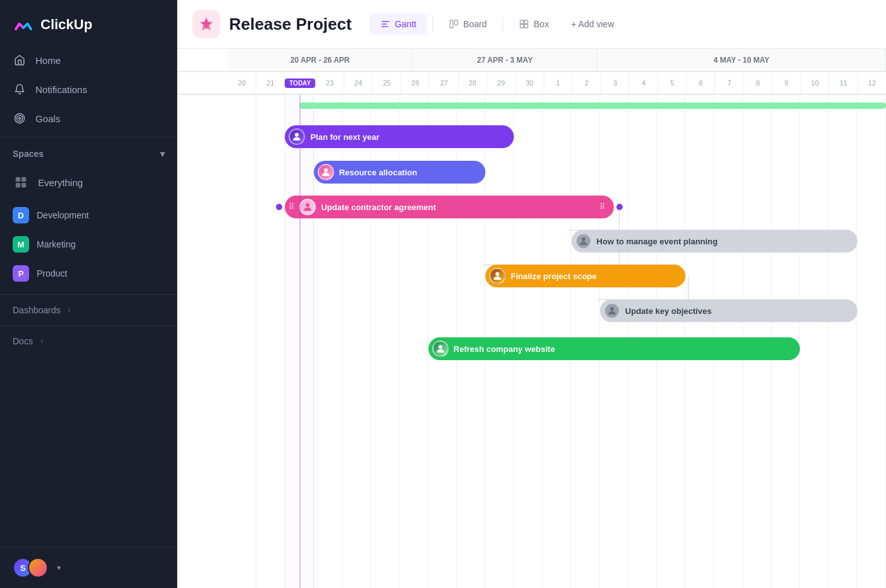 The height and width of the screenshot is (588, 886). Describe the element at coordinates (28, 154) in the screenshot. I see `spaces-label: Spaces` at that location.